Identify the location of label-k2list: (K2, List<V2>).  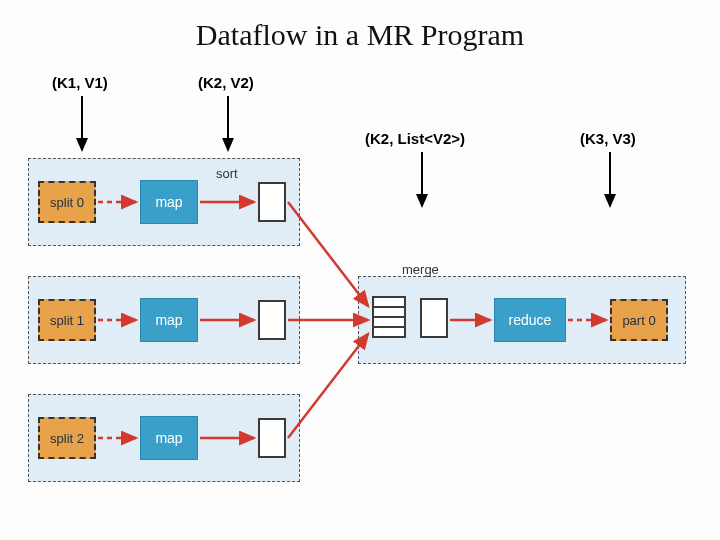
(415, 138).